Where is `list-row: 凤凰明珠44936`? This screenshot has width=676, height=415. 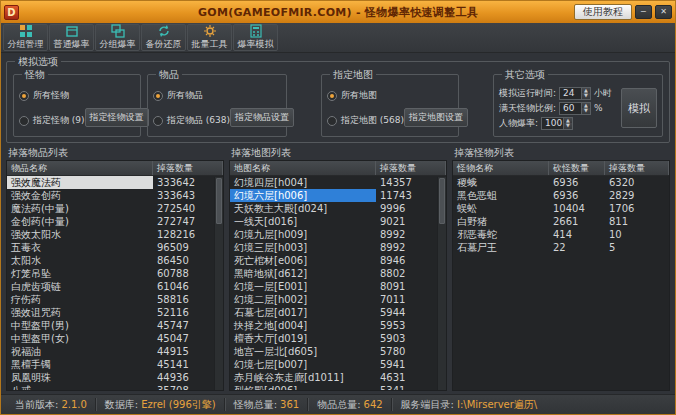 list-row: 凤凰明珠44936 is located at coordinates (115, 378).